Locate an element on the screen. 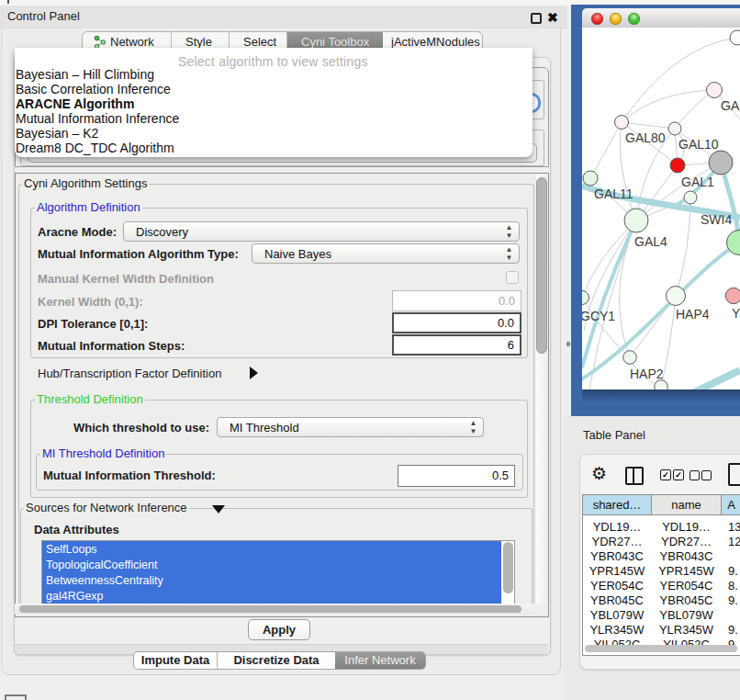 This screenshot has width=740, height=700. svg-text: GAL4 is located at coordinates (651, 242).